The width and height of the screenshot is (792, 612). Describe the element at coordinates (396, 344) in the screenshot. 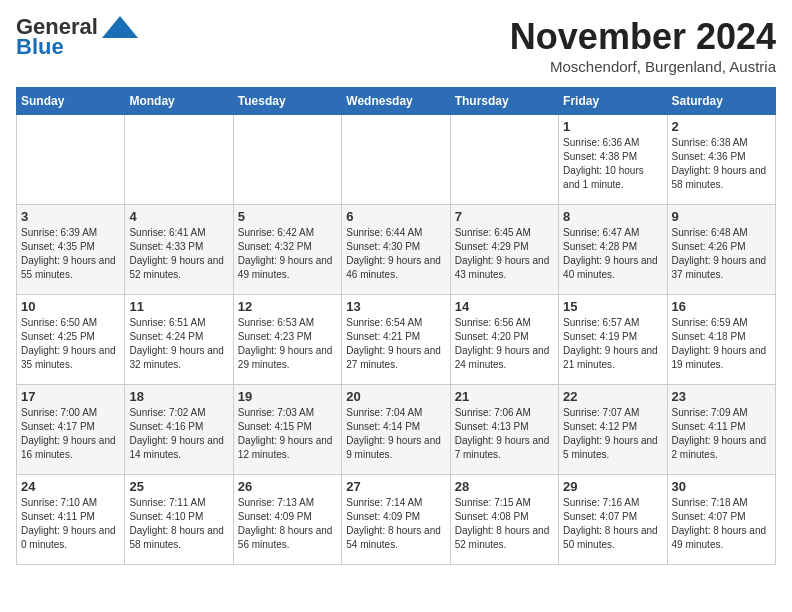

I see `day-info: Sunrise: 6:54 AM Sunset: 4:21 PM Dayligh…` at that location.